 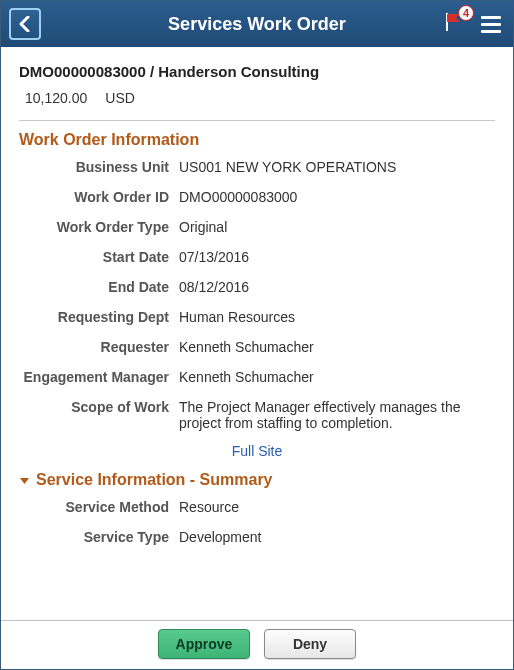 What do you see at coordinates (337, 227) in the screenshot?
I see `value-work-order-type: Original` at bounding box center [337, 227].